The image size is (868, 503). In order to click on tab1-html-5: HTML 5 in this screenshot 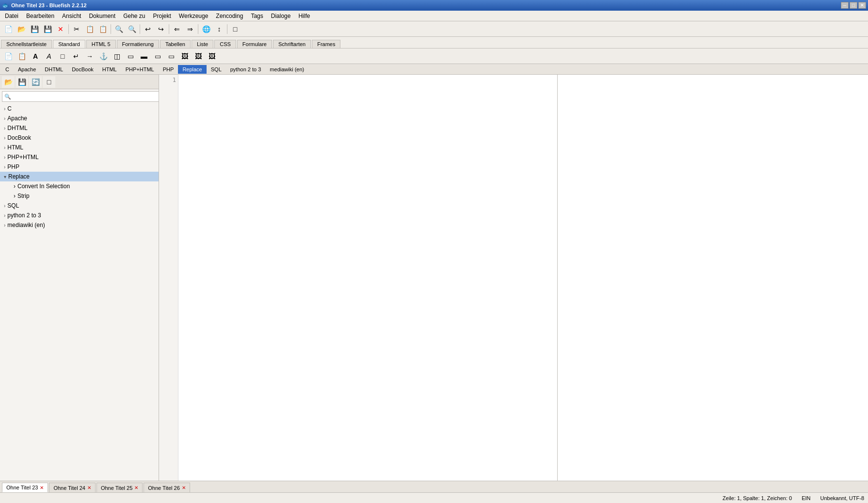, I will do `click(101, 44)`.